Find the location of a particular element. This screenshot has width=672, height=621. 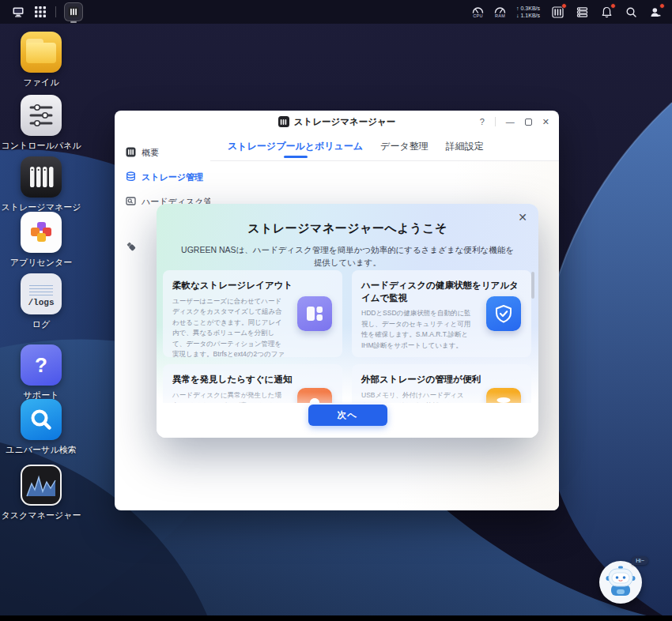

window-app-icon is located at coordinates (284, 122).